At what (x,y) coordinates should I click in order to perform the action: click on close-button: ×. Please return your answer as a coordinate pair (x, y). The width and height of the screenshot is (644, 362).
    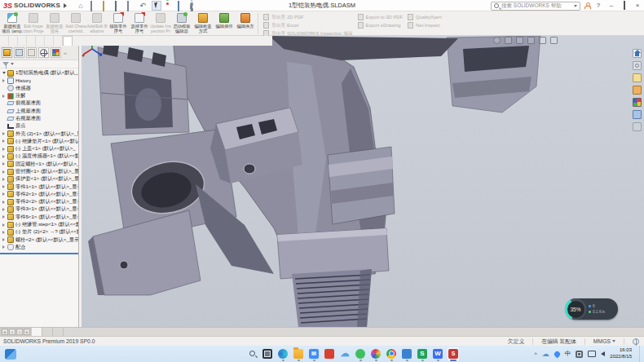
    Looking at the image, I should click on (637, 6).